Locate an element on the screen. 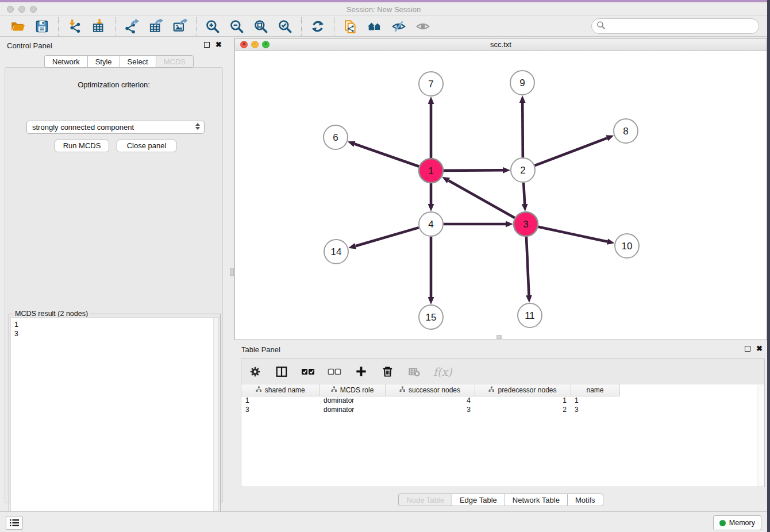 This screenshot has width=770, height=532. zoom-in-button is located at coordinates (213, 26).